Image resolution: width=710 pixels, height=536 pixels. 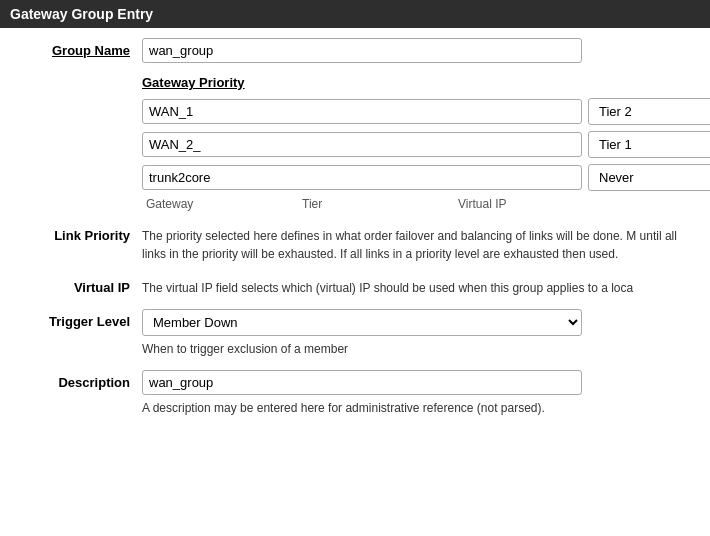 What do you see at coordinates (217, 204) in the screenshot?
I see `header-gateway: Gateway` at bounding box center [217, 204].